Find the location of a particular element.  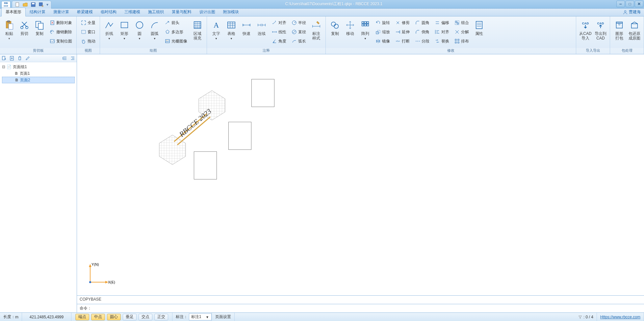

restore-button: 包还原 成原图 is located at coordinates (634, 32).